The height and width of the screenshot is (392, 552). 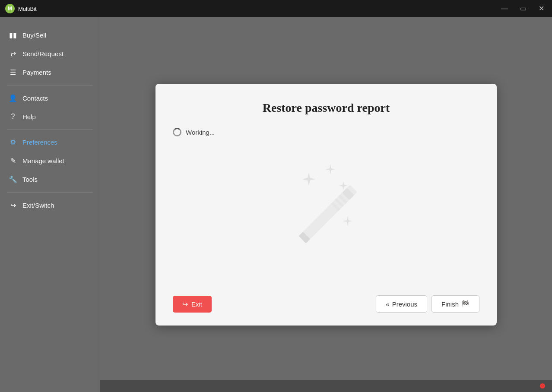 What do you see at coordinates (13, 117) in the screenshot?
I see `help-icon: ?` at bounding box center [13, 117].